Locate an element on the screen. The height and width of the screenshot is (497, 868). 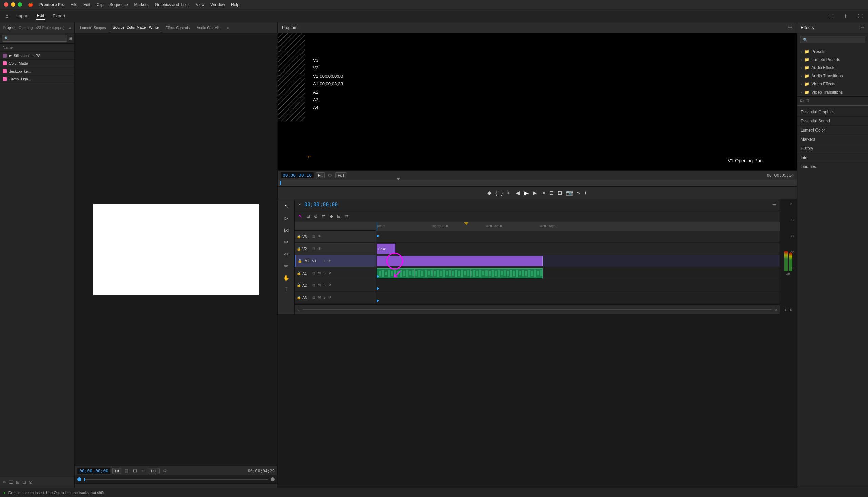
a2-s-icon: S is located at coordinates (325, 285).